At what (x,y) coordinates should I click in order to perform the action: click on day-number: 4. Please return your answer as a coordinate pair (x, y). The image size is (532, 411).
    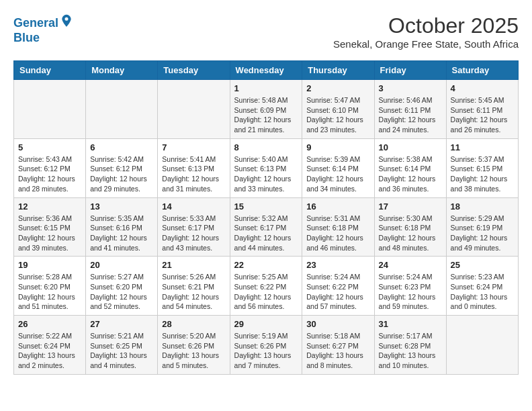
    Looking at the image, I should click on (482, 89).